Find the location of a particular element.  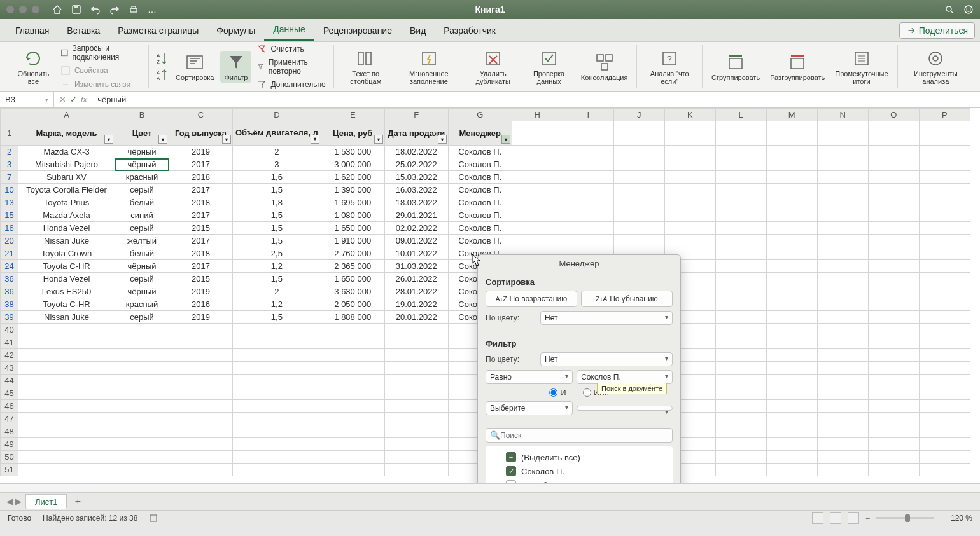

data-cell: 09.01.2022 is located at coordinates (416, 241).